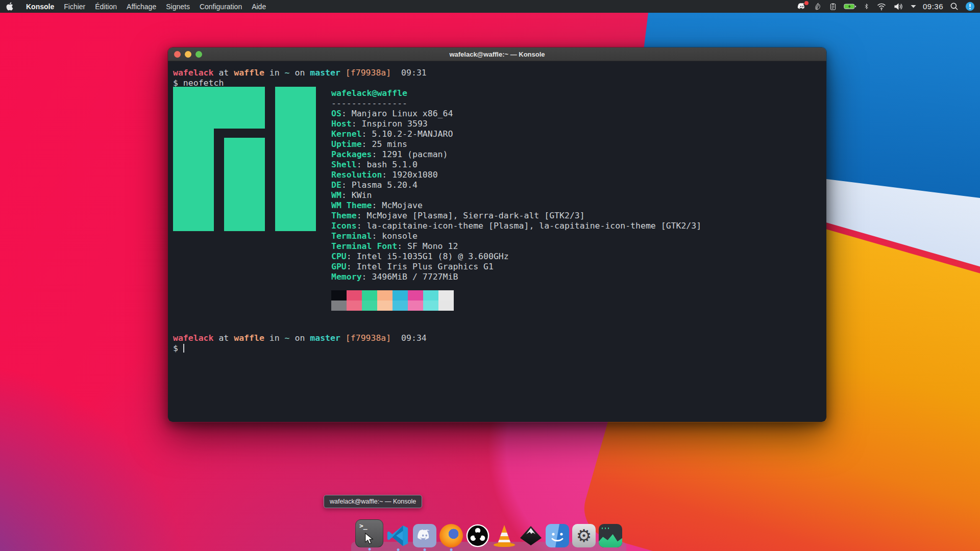 The height and width of the screenshot is (551, 980). Describe the element at coordinates (106, 7) in the screenshot. I see `menu-item-édition: Édition` at that location.